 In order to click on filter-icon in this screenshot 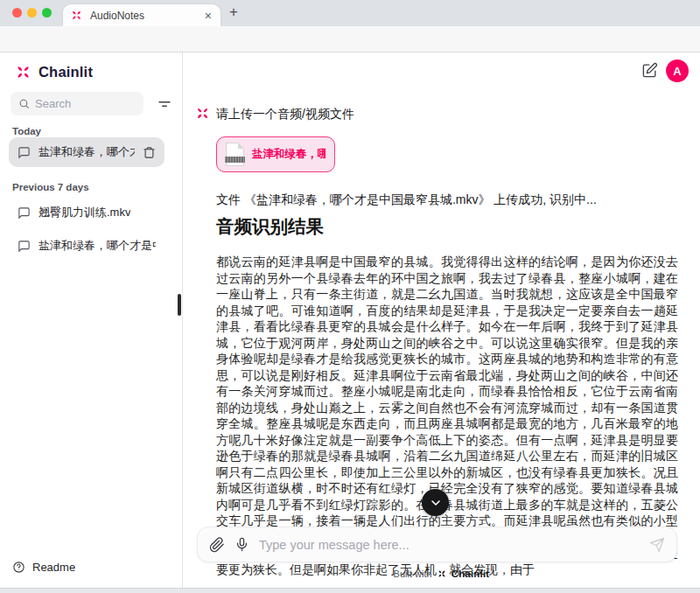, I will do `click(164, 104)`.